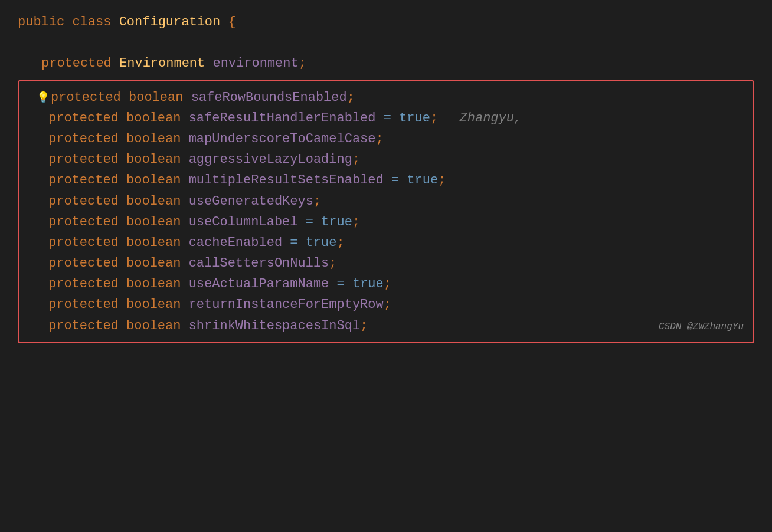  What do you see at coordinates (294, 243) in the screenshot?
I see `op-8: =` at bounding box center [294, 243].